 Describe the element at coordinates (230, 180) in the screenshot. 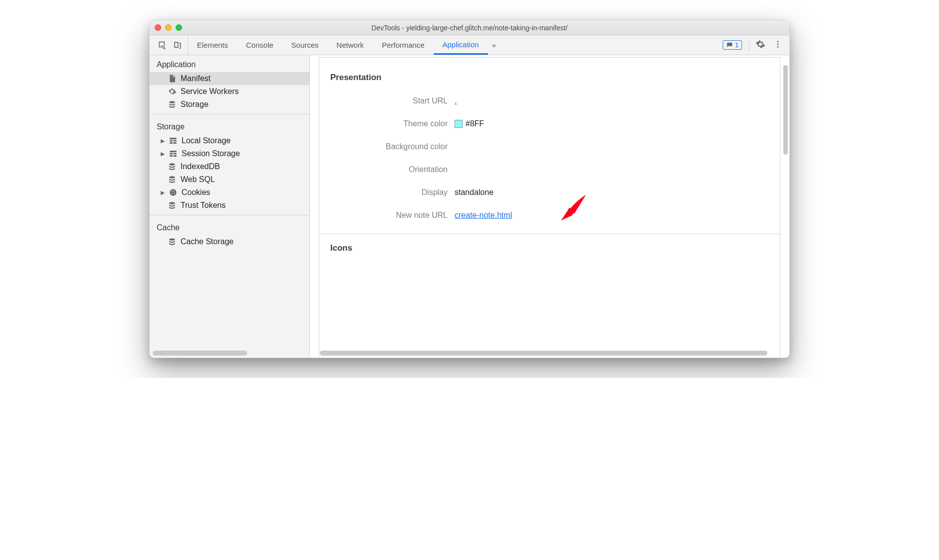

I see `sidebar-item-websql: Web SQL` at that location.